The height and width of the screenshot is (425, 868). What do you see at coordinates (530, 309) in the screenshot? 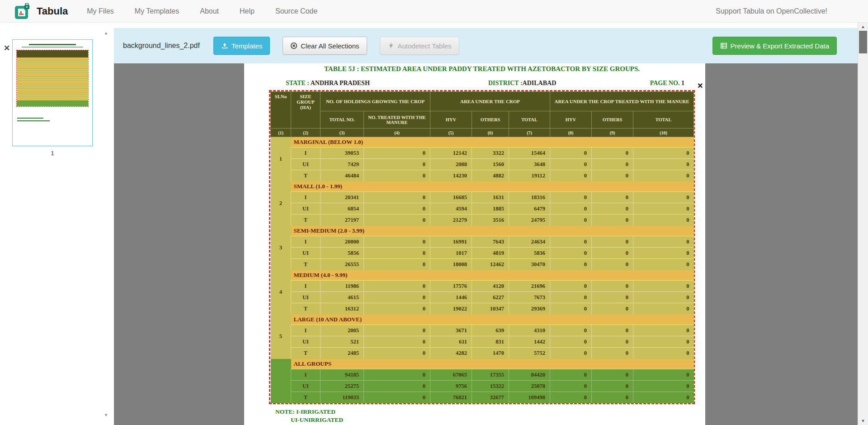
I see `value-cell: 29369` at bounding box center [530, 309].